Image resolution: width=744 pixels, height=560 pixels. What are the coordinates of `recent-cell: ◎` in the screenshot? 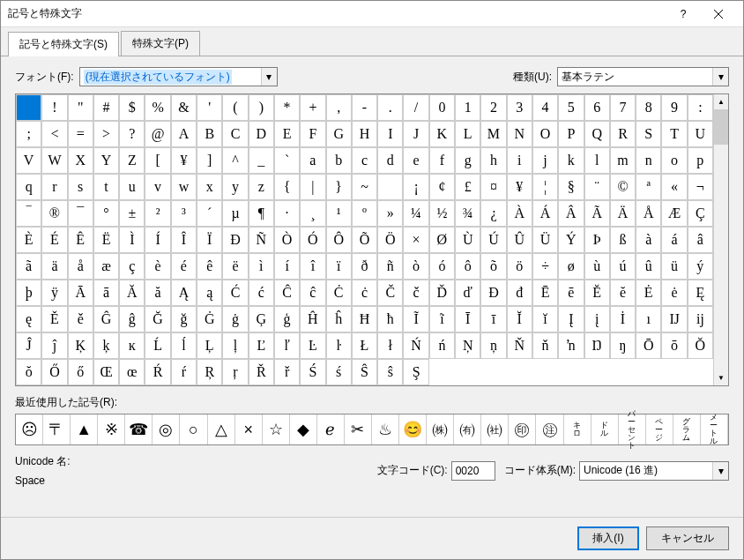 It's located at (166, 429).